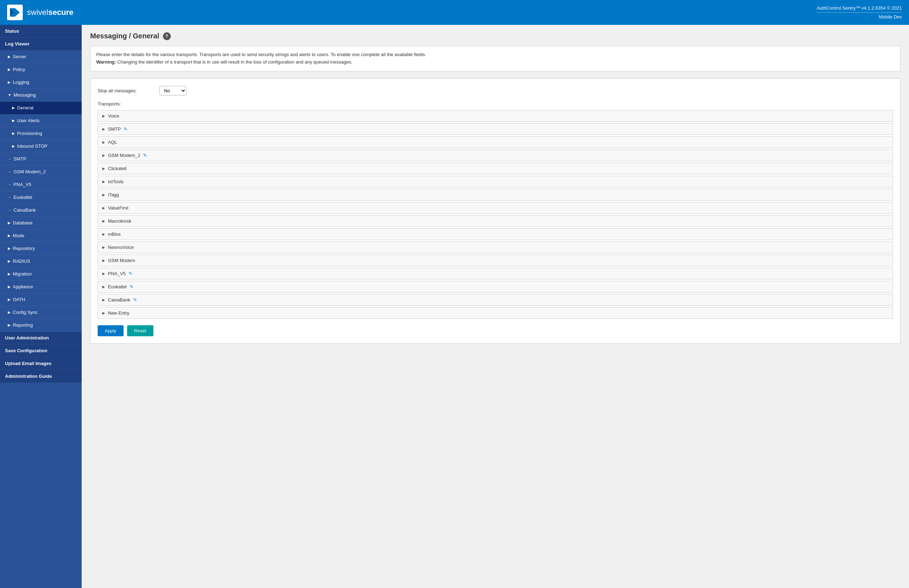 Image resolution: width=909 pixels, height=588 pixels. What do you see at coordinates (41, 300) in the screenshot?
I see `sidebar-item-oath: ▶OATH` at bounding box center [41, 300].